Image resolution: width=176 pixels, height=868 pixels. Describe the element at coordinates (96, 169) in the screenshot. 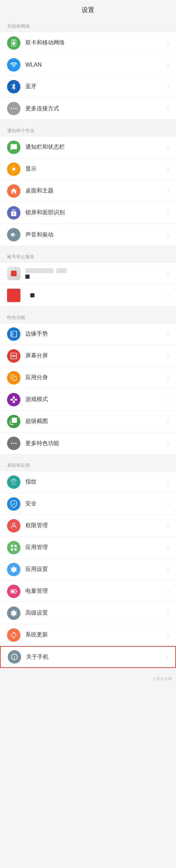

I see `display-label: 显示` at that location.